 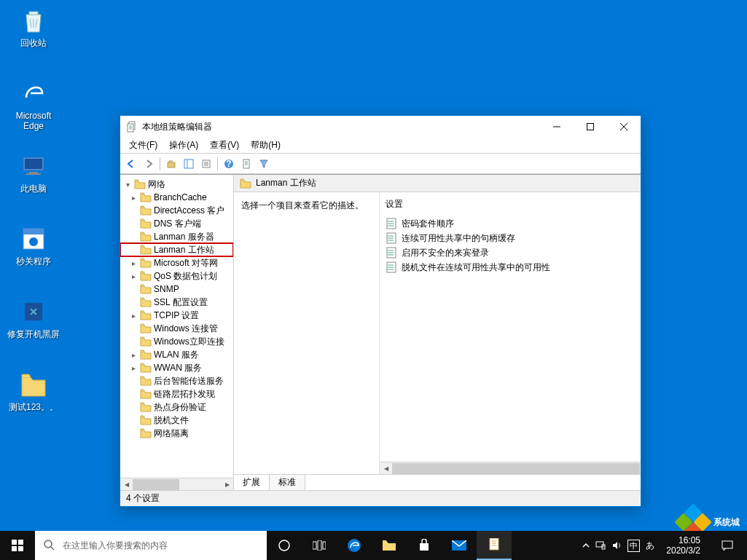 What do you see at coordinates (157, 185) in the screenshot?
I see `tree-label: 网络` at bounding box center [157, 185].